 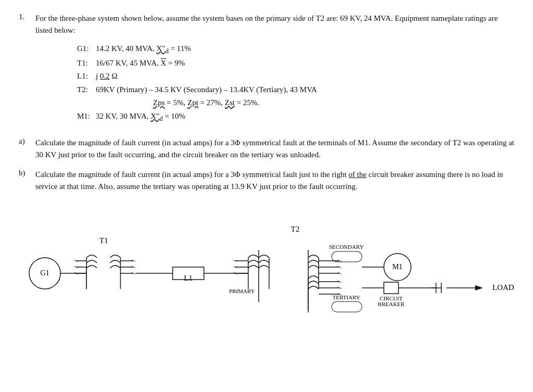 I want to click on eq-G1-desc: 14.2 KV, 40 MVA, X″d = 11%, so click(x=144, y=49).